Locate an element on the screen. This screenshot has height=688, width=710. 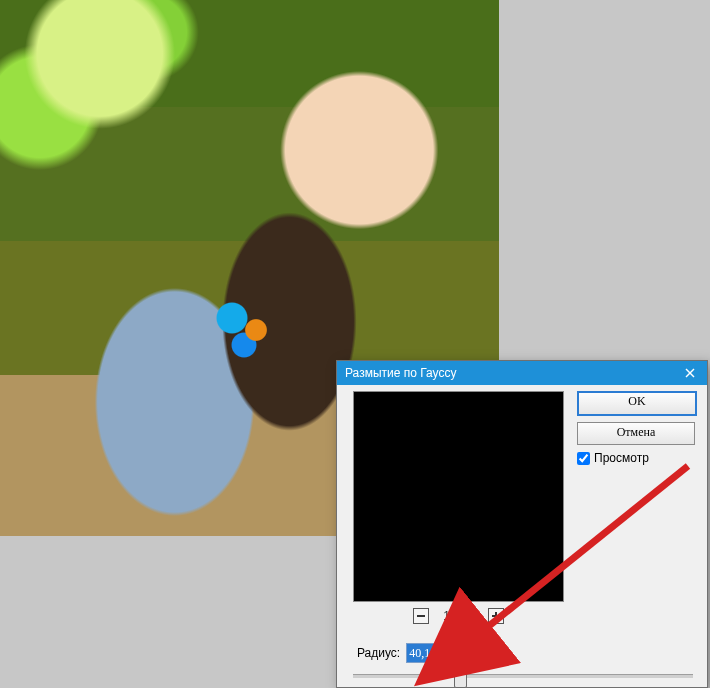
zoom-level: 100% is located at coordinates (458, 616).